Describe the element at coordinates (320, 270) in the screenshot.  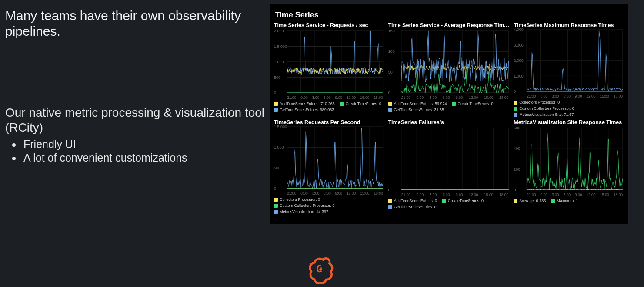
I see `grafana-icon` at that location.